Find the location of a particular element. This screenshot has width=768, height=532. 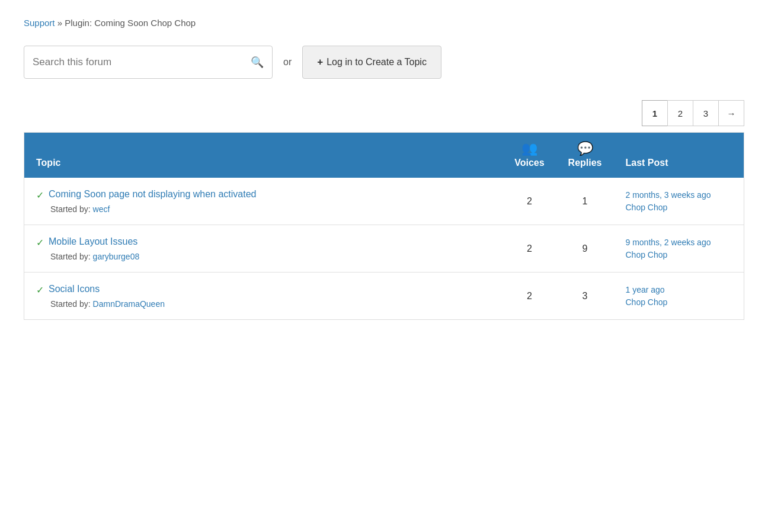

lastpost-time-2: 1 year ago is located at coordinates (679, 290).